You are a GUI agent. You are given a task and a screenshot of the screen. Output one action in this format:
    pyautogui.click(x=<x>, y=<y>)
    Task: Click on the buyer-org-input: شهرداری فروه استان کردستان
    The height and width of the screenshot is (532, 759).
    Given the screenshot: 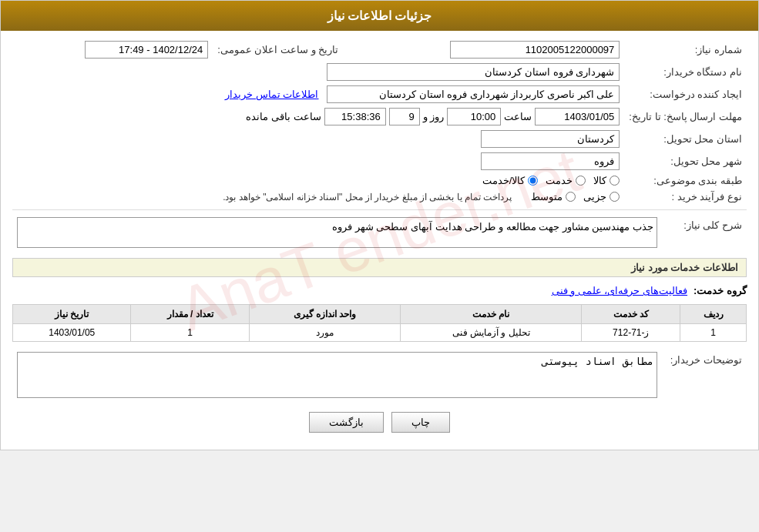 What is the action you would take?
    pyautogui.click(x=473, y=72)
    